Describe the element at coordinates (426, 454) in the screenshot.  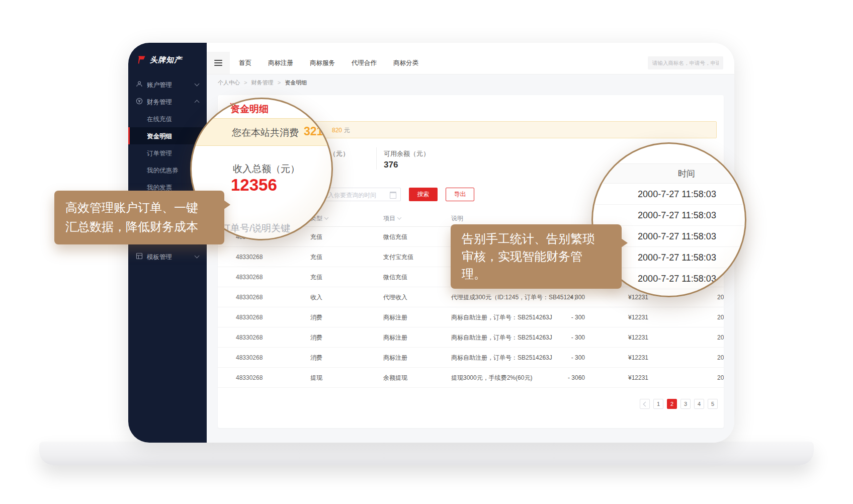
I see `laptop-base` at that location.